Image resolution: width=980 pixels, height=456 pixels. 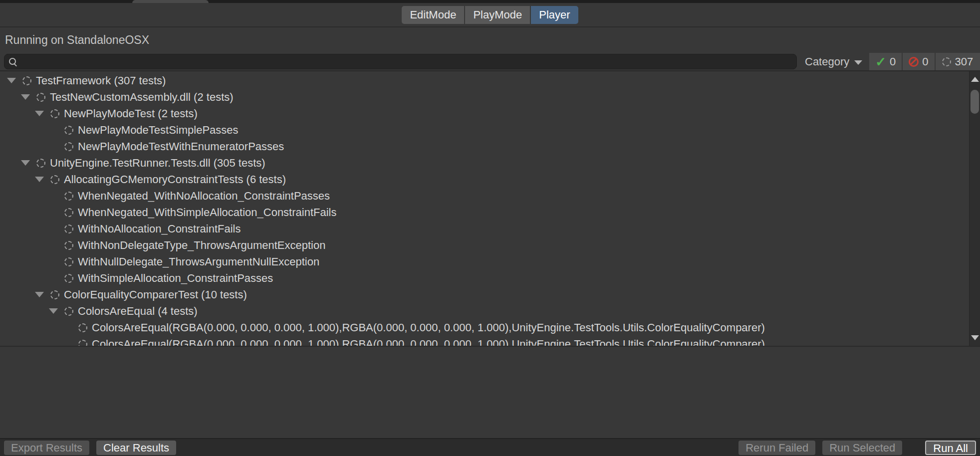 I want to click on tree-row: WithNullDelegate_ThrowsArgumentNullExcep…, so click(x=484, y=261).